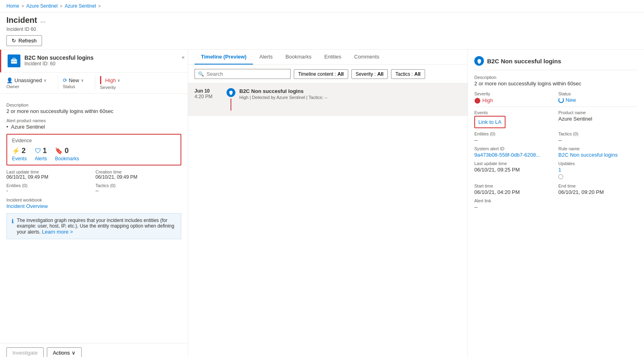 The height and width of the screenshot is (357, 644). Describe the element at coordinates (556, 137) in the screenshot. I see `right-entities-tactics-row: Entities (0) -- Tactics (0) --` at that location.